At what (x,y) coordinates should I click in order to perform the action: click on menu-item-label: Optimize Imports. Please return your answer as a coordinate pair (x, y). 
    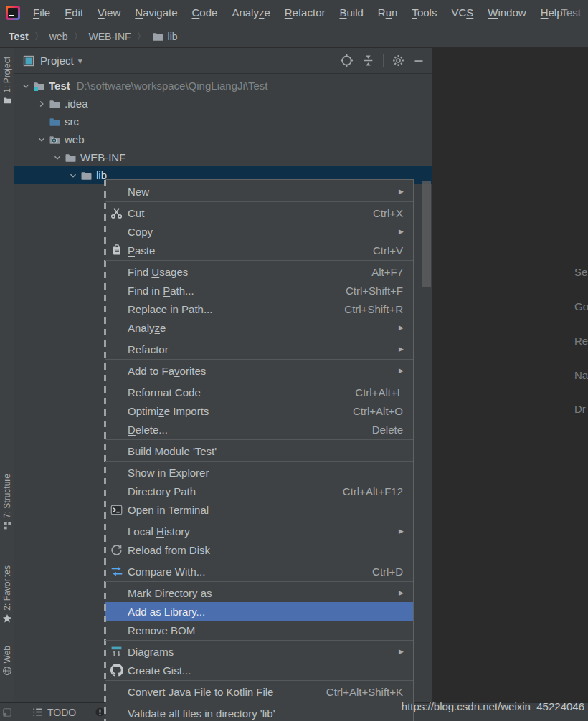
    Looking at the image, I should click on (168, 411).